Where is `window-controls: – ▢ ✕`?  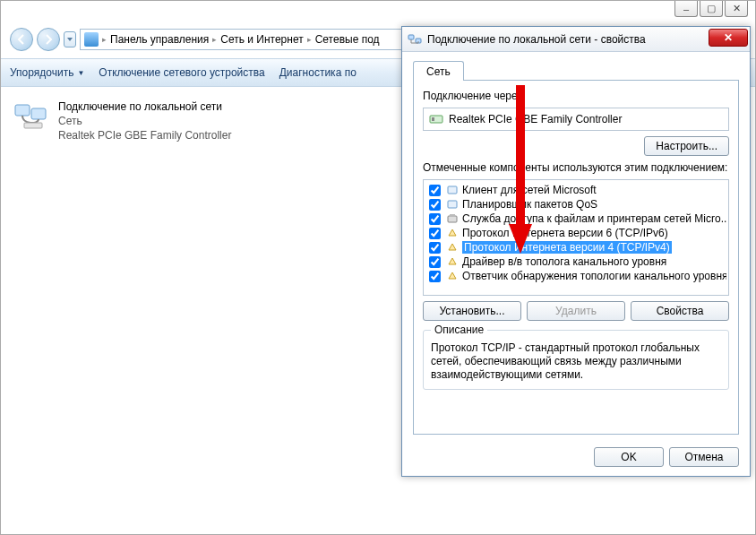
window-controls: – ▢ ✕ is located at coordinates (711, 9).